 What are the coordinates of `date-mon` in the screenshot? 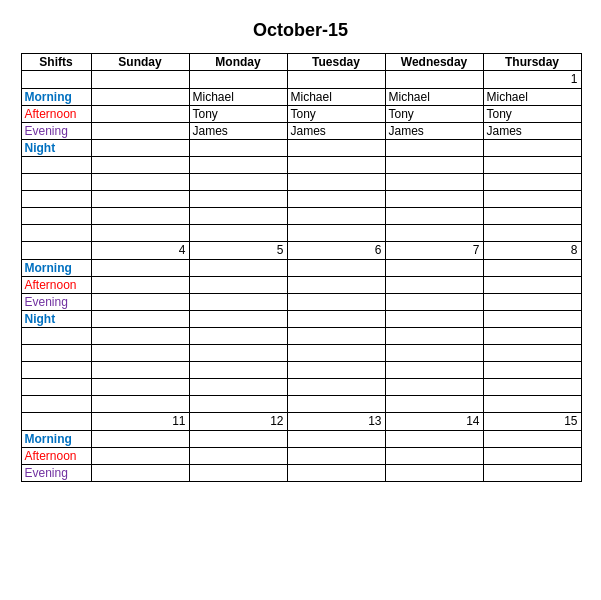 It's located at (238, 80).